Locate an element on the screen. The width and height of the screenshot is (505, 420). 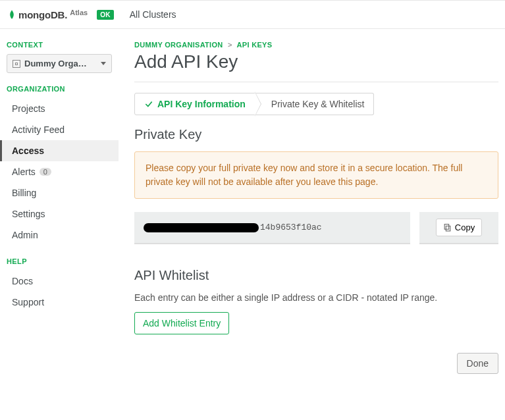
step-indicator: API Key Information Private Key & Whitel… is located at coordinates (316, 104).